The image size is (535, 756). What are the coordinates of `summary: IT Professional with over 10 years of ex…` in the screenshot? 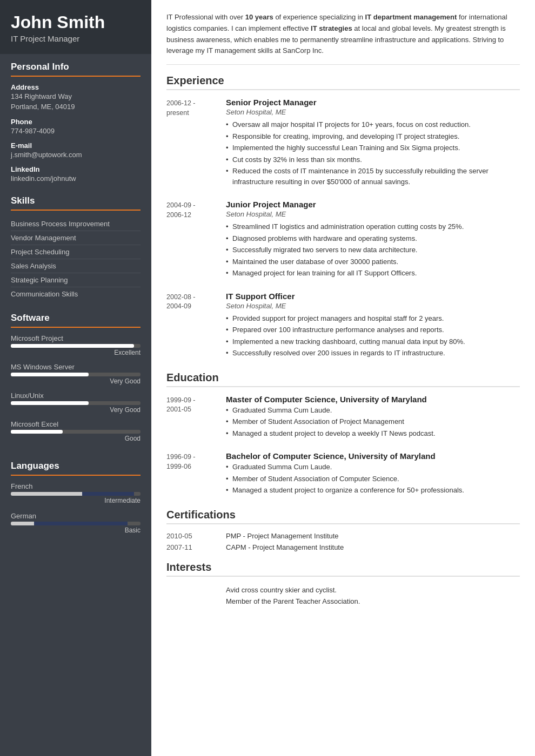 It's located at (343, 38).